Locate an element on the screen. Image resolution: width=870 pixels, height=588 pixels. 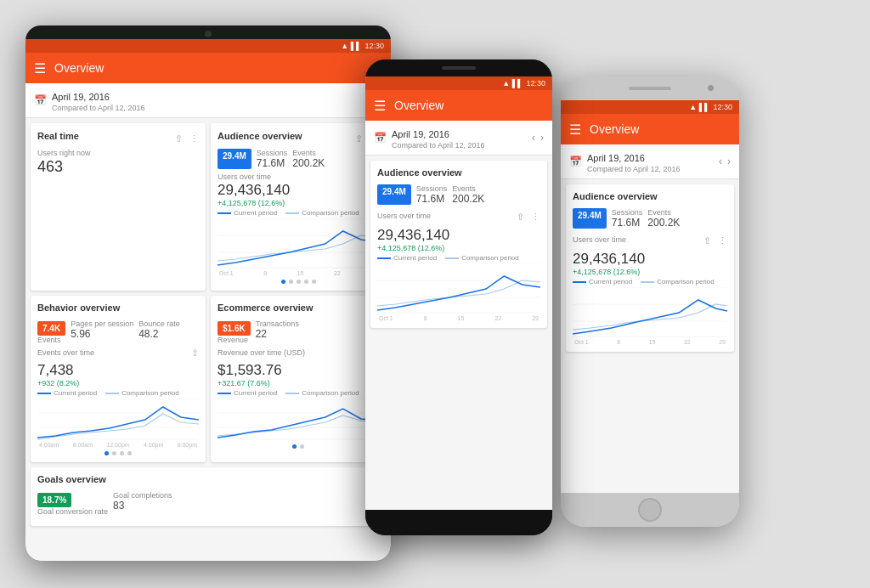
iphone-home-button is located at coordinates (650, 510).